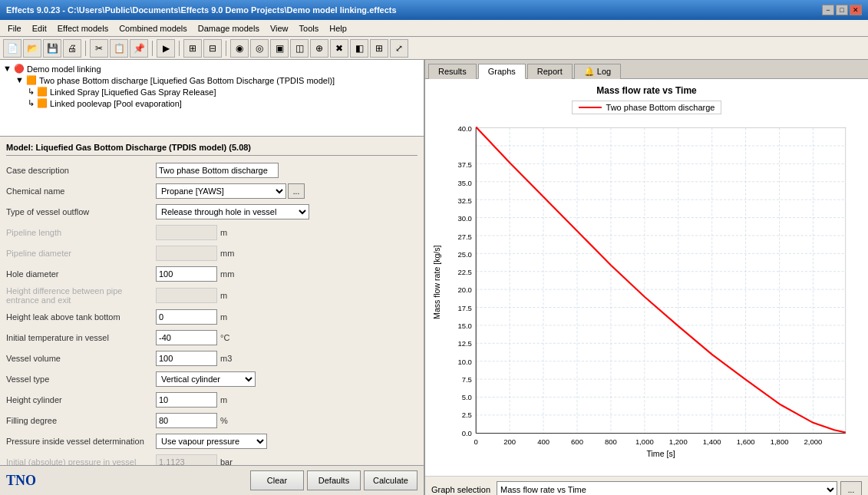 The width and height of the screenshot is (868, 495). Describe the element at coordinates (218, 80) in the screenshot. I see `tree-child1: ▼ 🟧 Two phase Bottom discharge [Liquefie…` at that location.